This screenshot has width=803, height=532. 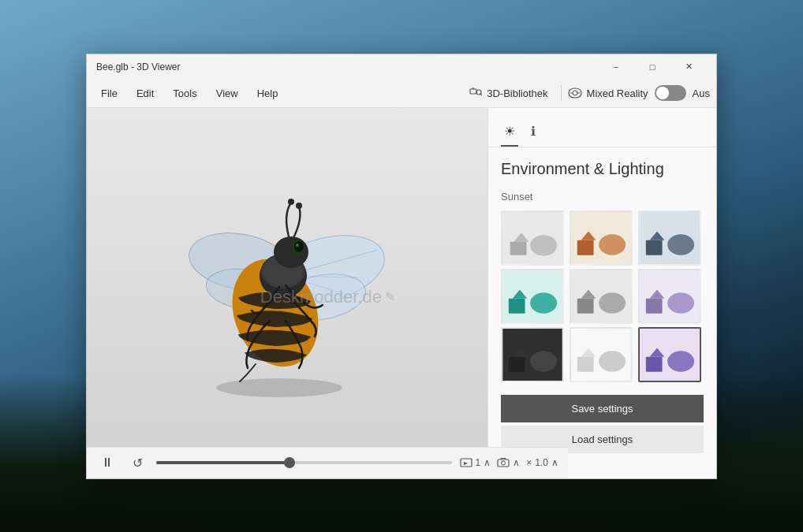 I want to click on menu-edit: Edit, so click(x=145, y=93).